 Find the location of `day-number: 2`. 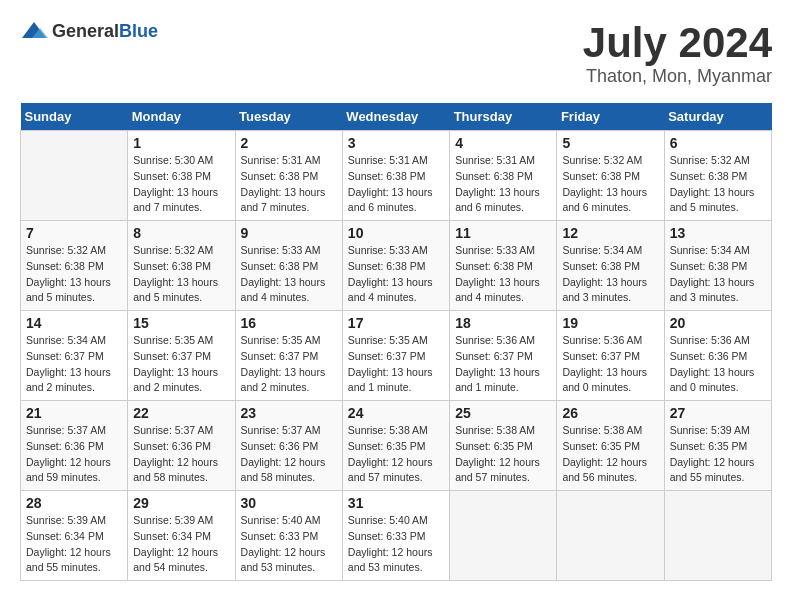

day-number: 2 is located at coordinates (289, 143).